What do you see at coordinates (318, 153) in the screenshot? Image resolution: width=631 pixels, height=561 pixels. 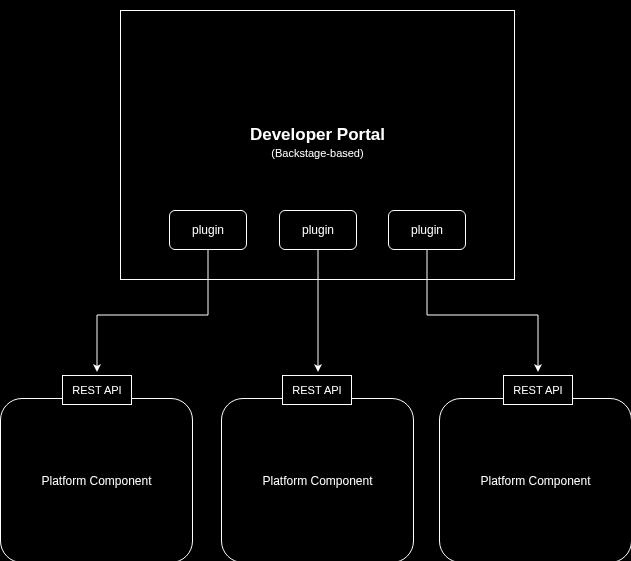 I see `portal-subtitle: (Backstage-based)` at bounding box center [318, 153].